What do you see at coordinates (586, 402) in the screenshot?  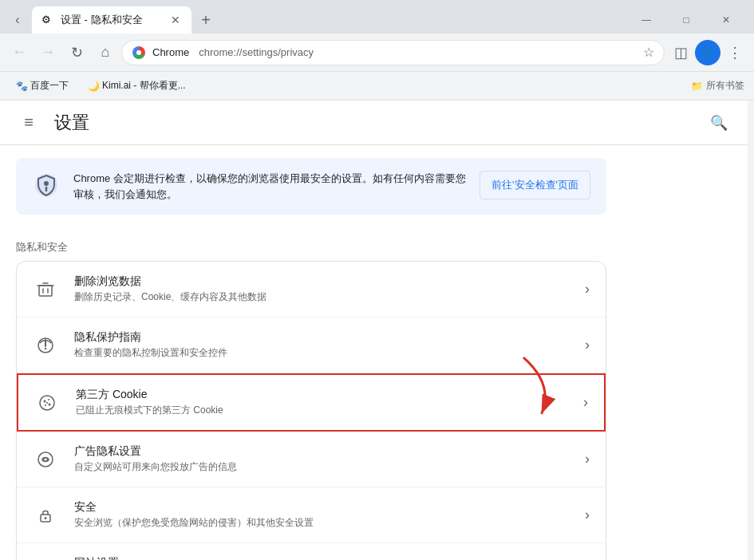 I see `third-party-cookies-arrow: ›` at bounding box center [586, 402].